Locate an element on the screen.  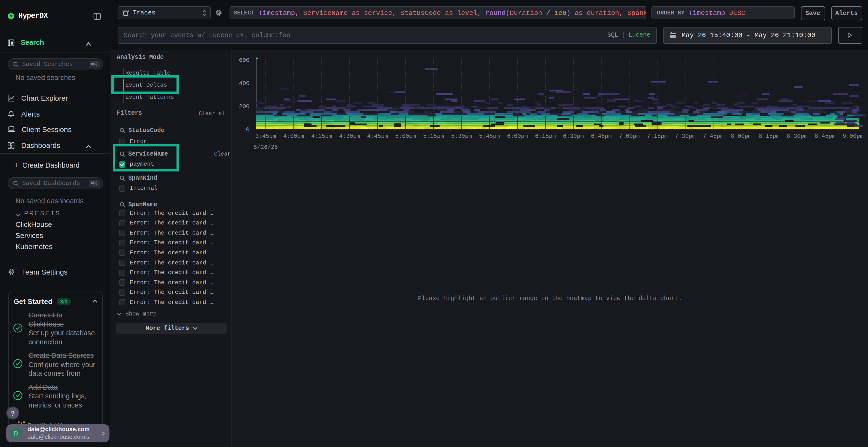
svg-text: 5:45pm is located at coordinates (489, 136).